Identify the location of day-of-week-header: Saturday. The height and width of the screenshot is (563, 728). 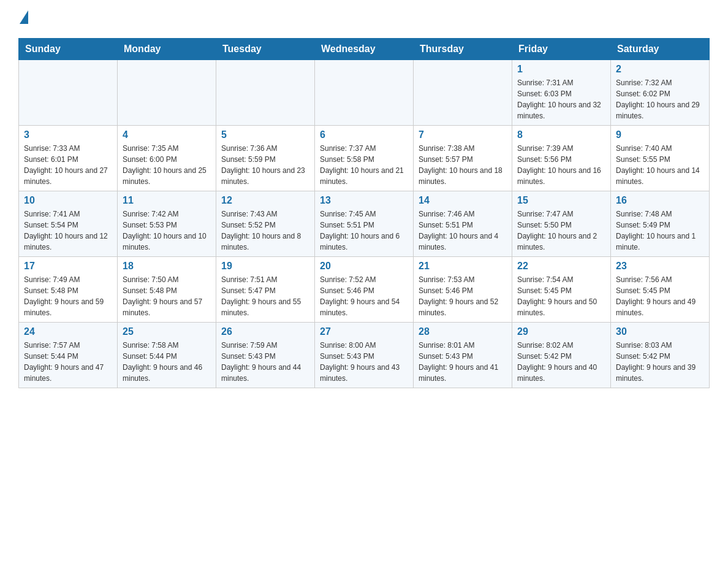
(661, 49).